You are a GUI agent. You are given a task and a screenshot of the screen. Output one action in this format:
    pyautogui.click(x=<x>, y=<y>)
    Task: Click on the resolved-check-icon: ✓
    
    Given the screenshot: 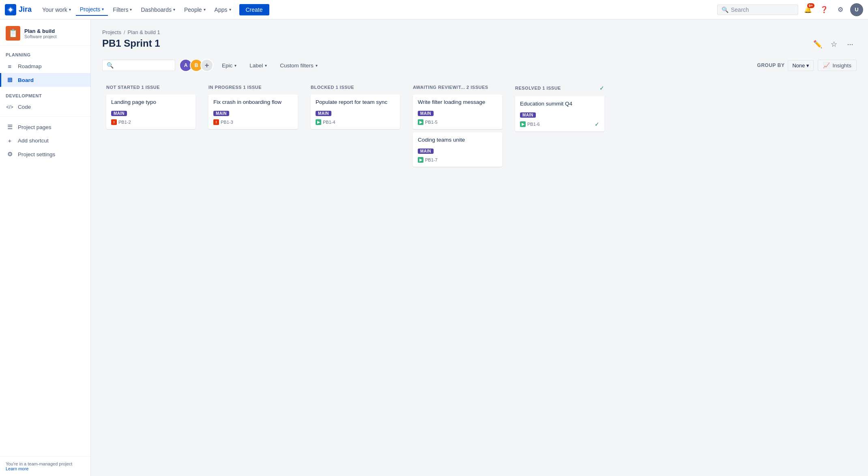 What is the action you would take?
    pyautogui.click(x=597, y=124)
    